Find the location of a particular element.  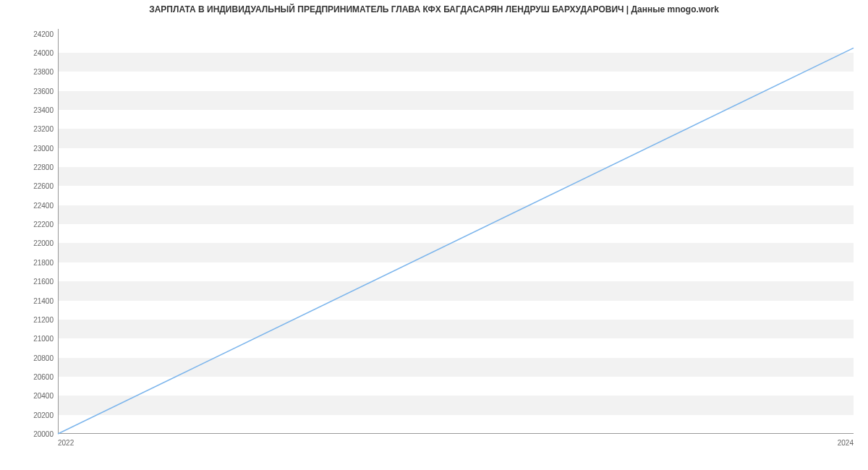

y-tick-label: 23800 is located at coordinates (36, 72).